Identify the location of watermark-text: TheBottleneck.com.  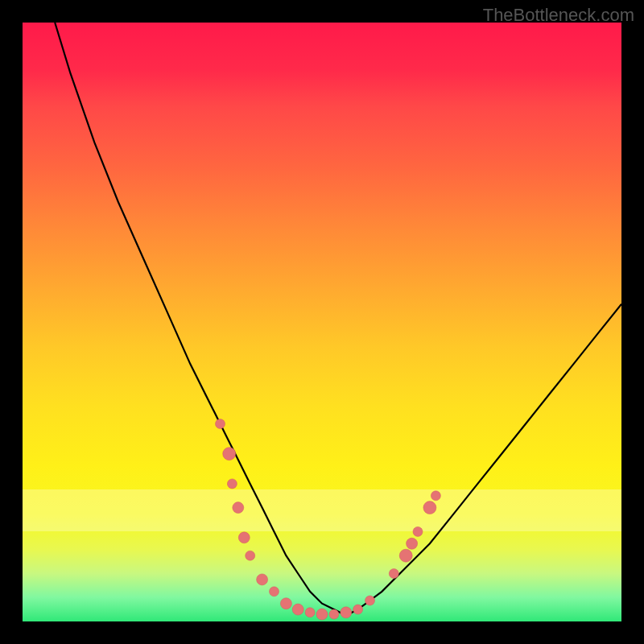
(559, 15).